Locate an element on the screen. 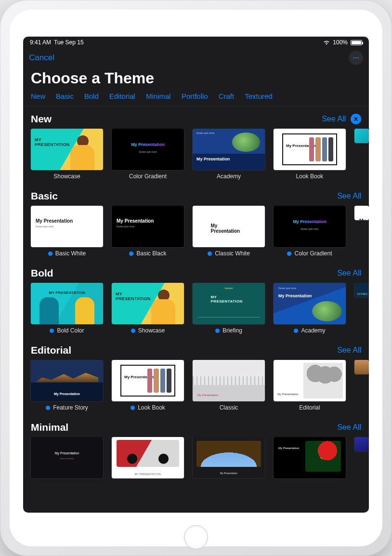 The width and height of the screenshot is (392, 556). theme-look-book-ed: Look Book is located at coordinates (148, 385).